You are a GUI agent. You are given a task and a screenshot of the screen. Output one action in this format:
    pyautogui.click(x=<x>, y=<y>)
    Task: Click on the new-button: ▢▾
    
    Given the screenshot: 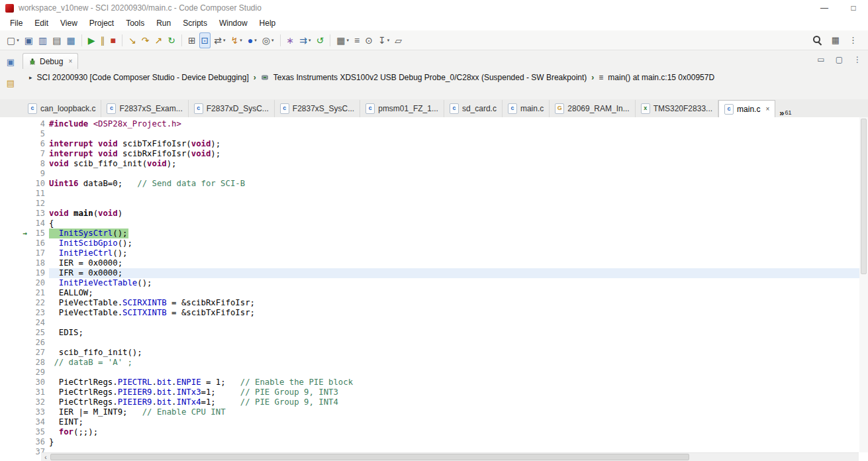 What is the action you would take?
    pyautogui.click(x=13, y=40)
    